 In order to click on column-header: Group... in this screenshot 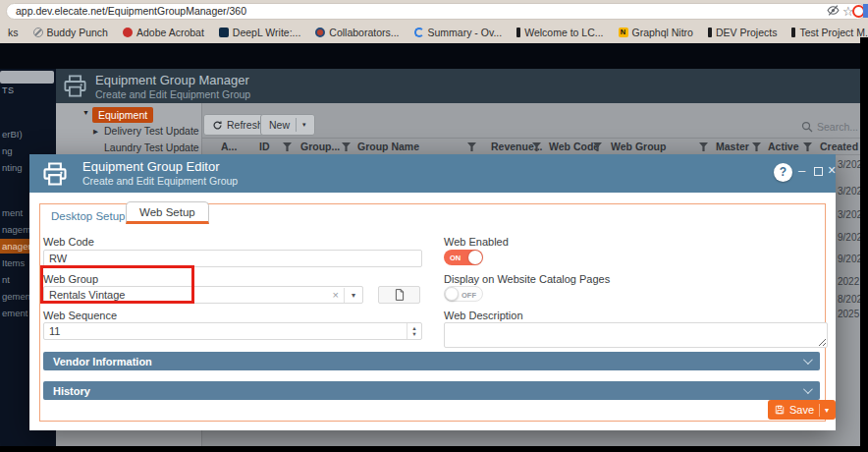, I will do `click(320, 146)`.